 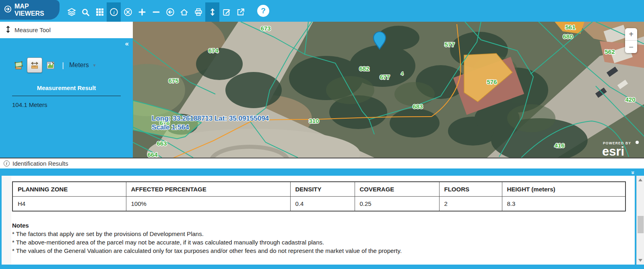 I want to click on measure-icon, so click(x=213, y=12).